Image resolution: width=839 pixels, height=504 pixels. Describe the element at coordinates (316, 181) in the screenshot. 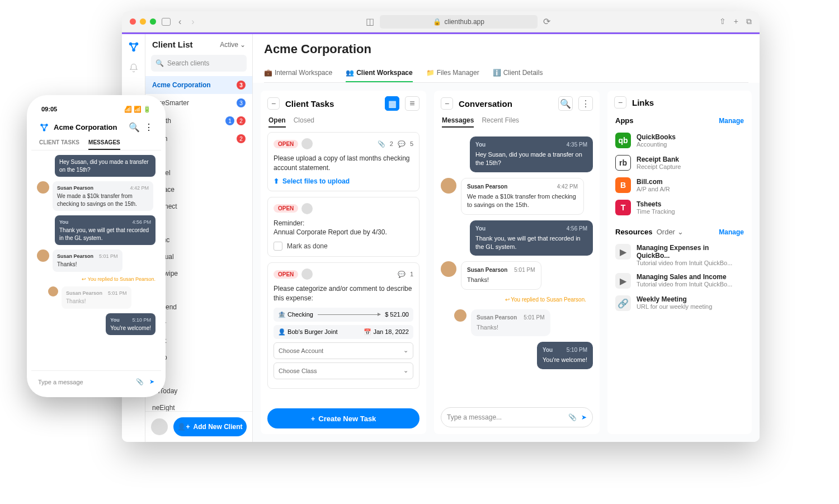

I see `upload-label: Select files to upload` at that location.